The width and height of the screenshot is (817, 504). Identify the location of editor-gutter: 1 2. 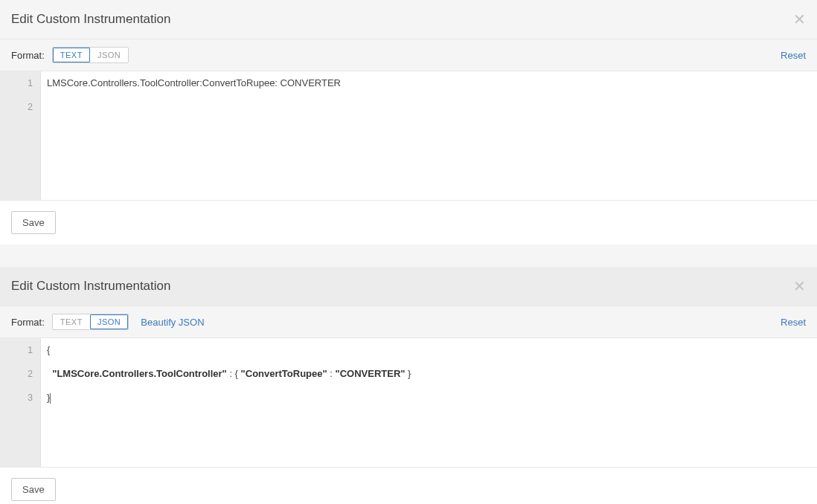
(21, 135).